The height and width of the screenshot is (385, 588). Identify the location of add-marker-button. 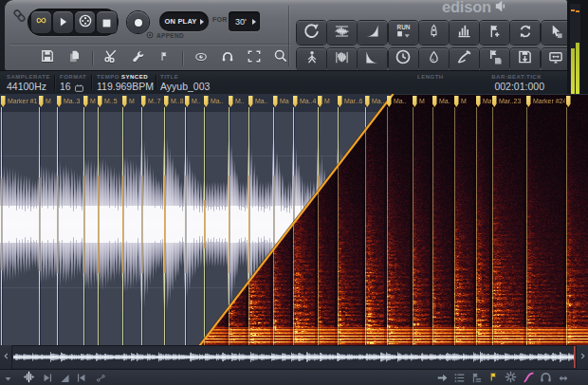
(495, 32).